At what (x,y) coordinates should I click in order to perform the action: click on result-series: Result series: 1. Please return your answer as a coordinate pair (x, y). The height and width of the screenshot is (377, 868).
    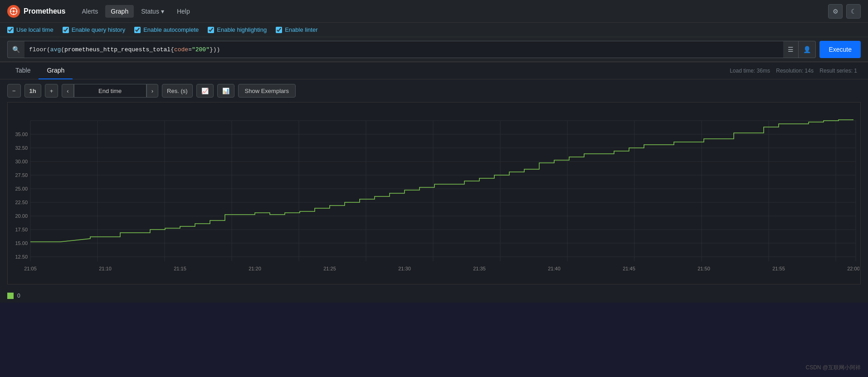
    Looking at the image, I should click on (838, 71).